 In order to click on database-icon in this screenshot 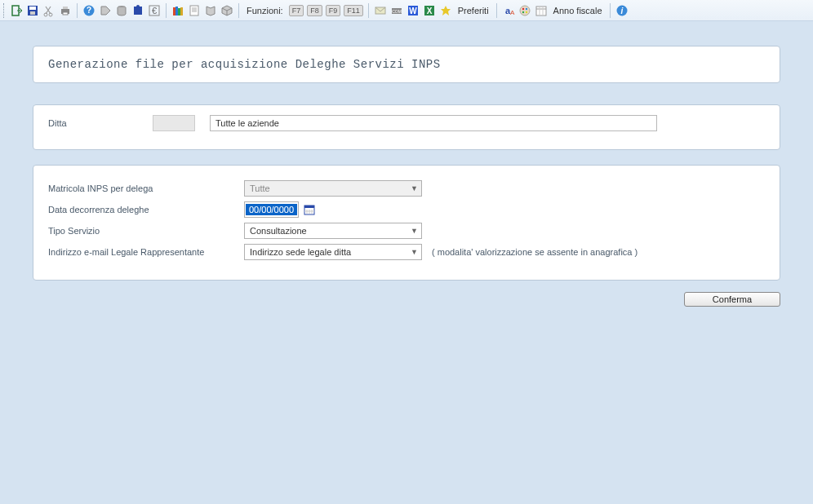, I will do `click(122, 11)`.